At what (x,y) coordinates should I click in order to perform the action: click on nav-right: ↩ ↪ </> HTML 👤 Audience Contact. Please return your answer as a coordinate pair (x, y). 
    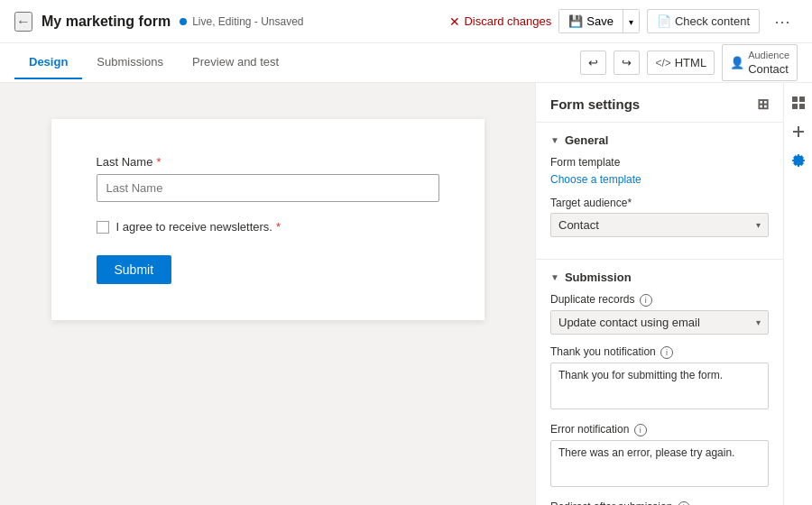
    Looking at the image, I should click on (689, 62).